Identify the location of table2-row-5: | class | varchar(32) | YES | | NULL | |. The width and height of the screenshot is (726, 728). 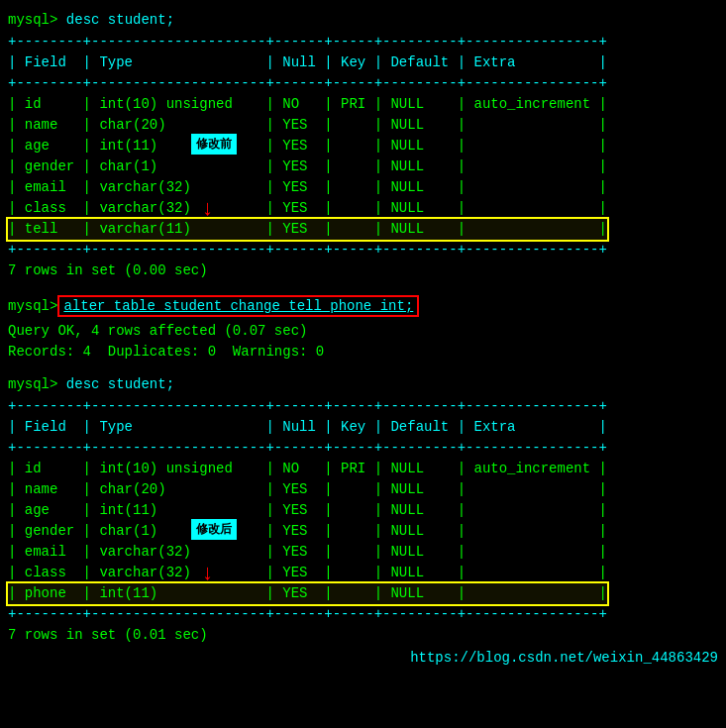
(363, 572).